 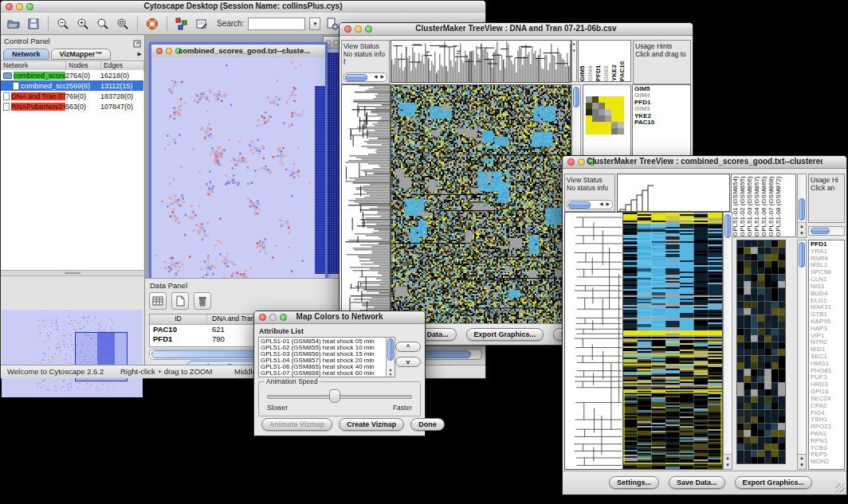 What do you see at coordinates (103, 24) in the screenshot?
I see `zoom-selected-button` at bounding box center [103, 24].